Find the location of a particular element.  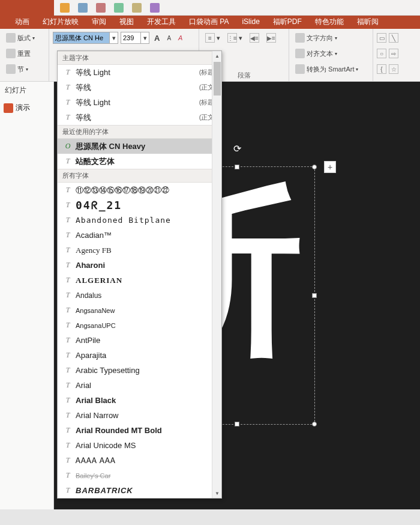

outdent-button: ◀≡ is located at coordinates (254, 38).